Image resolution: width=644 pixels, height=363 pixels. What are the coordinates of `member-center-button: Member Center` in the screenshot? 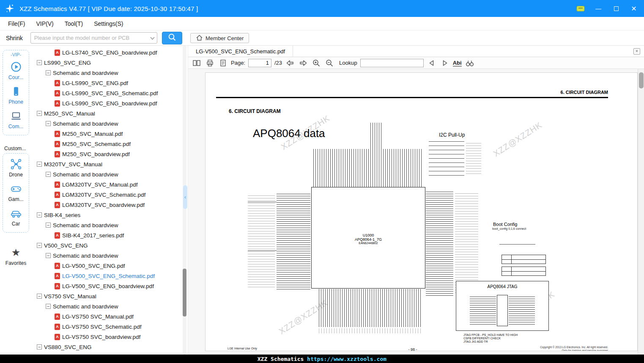 It's located at (220, 38).